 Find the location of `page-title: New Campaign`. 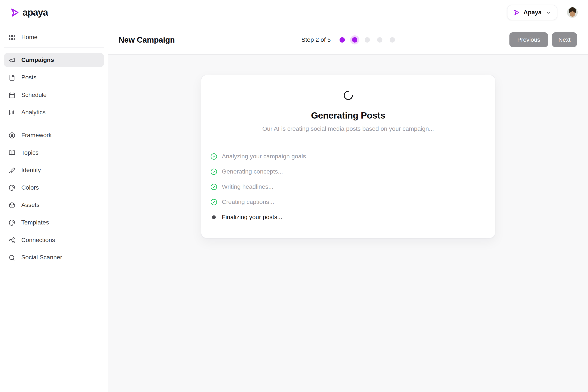

page-title: New Campaign is located at coordinates (146, 40).